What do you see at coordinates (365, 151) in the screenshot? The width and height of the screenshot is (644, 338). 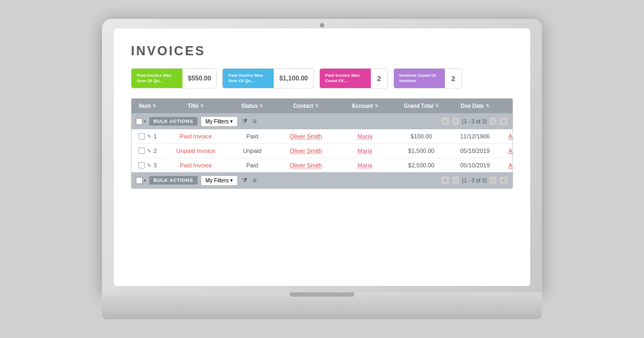 I see `row-2-account: Maria` at bounding box center [365, 151].